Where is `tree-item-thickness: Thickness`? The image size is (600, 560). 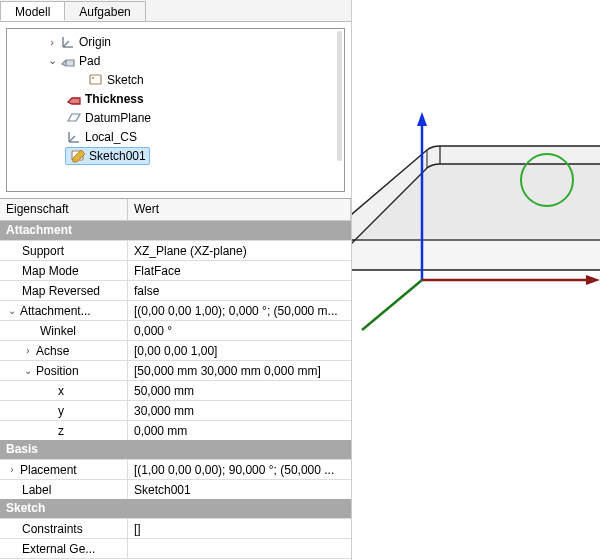
tree-item-thickness: Thickness is located at coordinates (176, 98).